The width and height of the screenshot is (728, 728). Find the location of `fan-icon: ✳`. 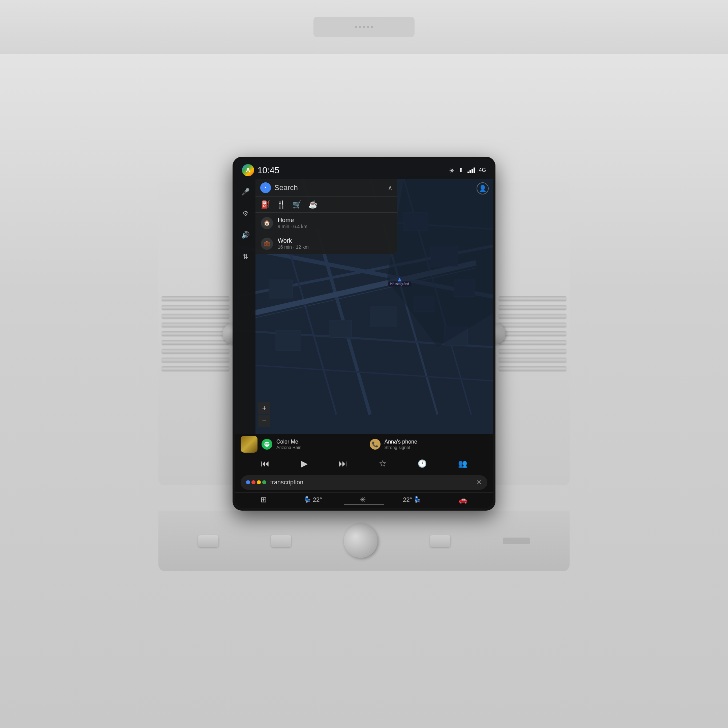

fan-icon: ✳ is located at coordinates (362, 500).